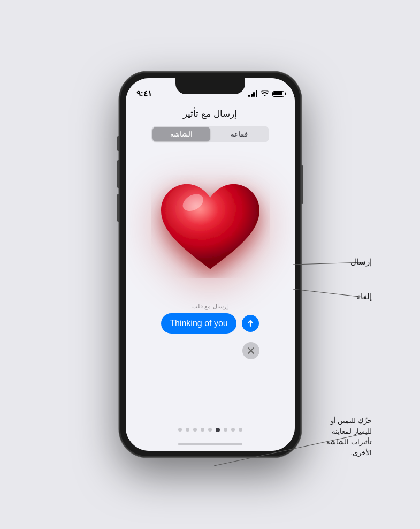 This screenshot has height=529, width=420. Describe the element at coordinates (364, 297) in the screenshot. I see `svg-text: إلغاء` at that location.